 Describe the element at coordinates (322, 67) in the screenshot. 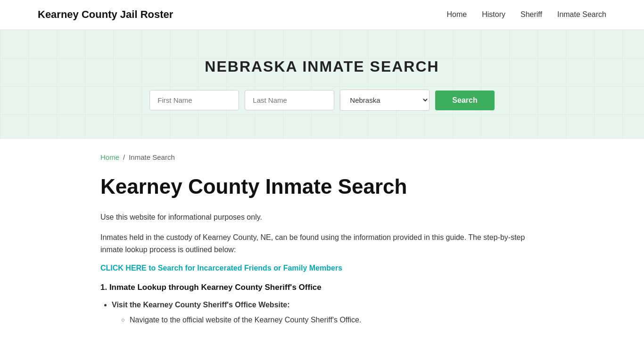

I see `hero-title: NEBRASKA INMATE SEARCH` at that location.